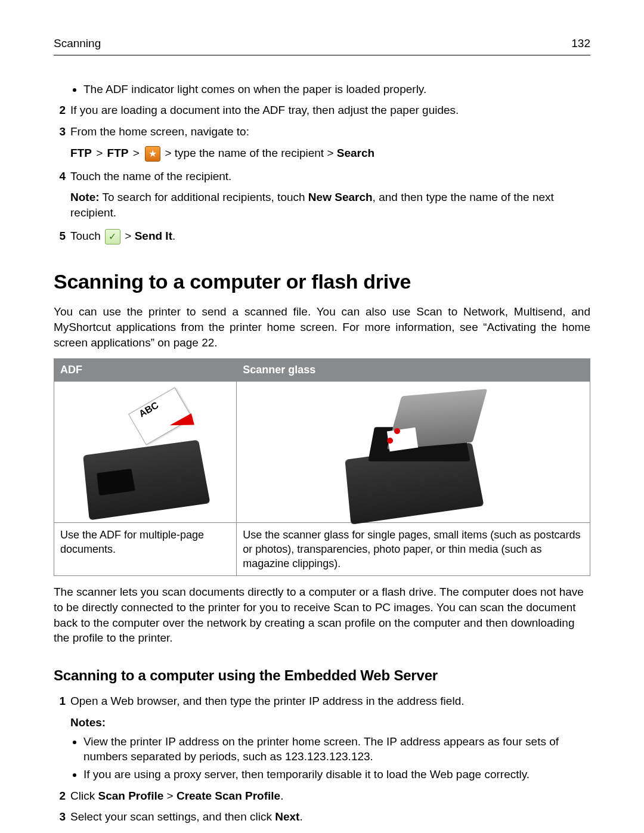 This screenshot has height=833, width=644. I want to click on step-2-sep: >, so click(170, 795).